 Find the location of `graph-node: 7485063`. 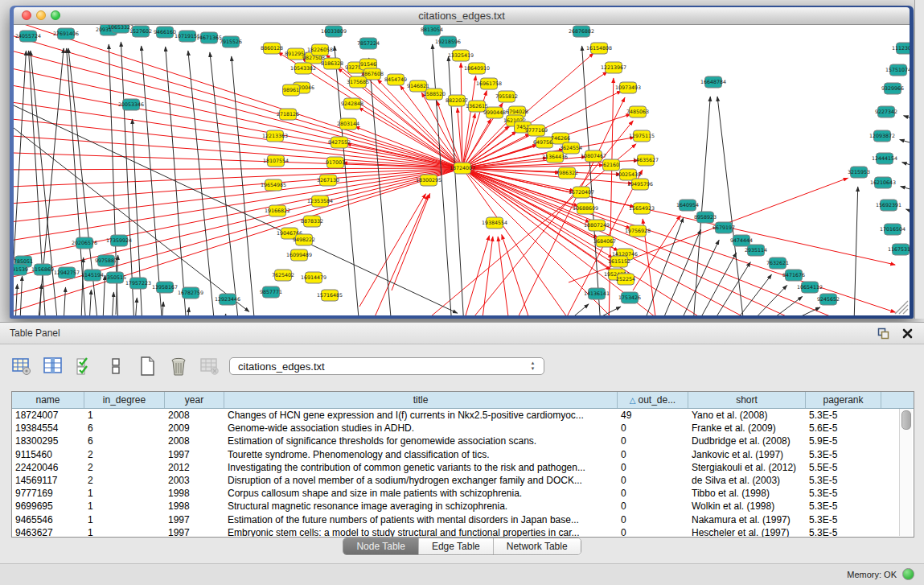

graph-node: 7485063 is located at coordinates (638, 112).